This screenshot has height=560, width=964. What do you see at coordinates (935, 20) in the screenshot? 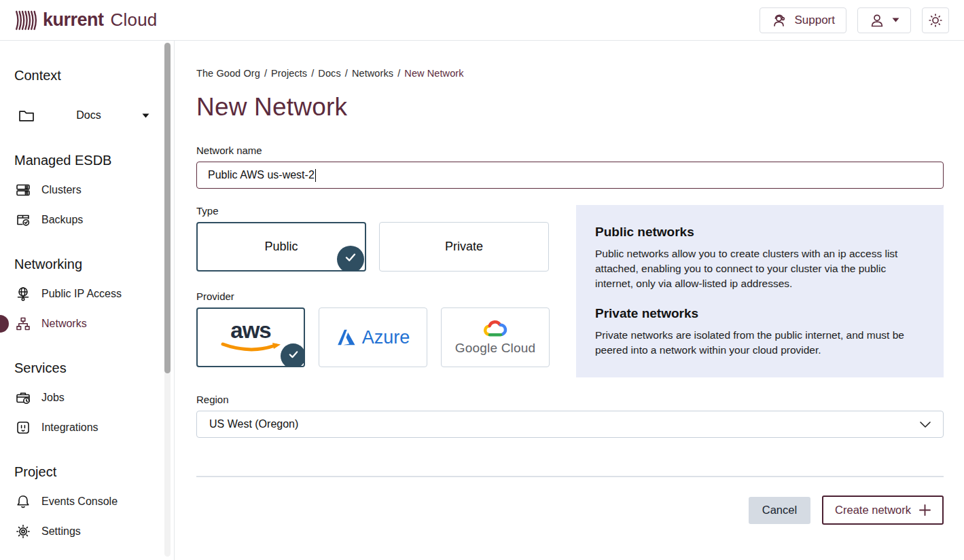
I see `theme-toggle-button` at bounding box center [935, 20].